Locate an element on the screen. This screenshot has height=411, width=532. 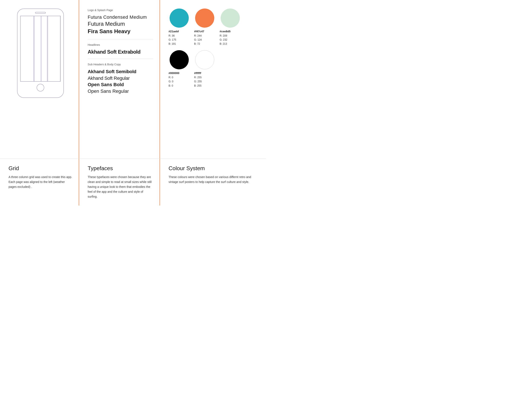
logo-section-label: Logo & Splash Page is located at coordinates (120, 10).